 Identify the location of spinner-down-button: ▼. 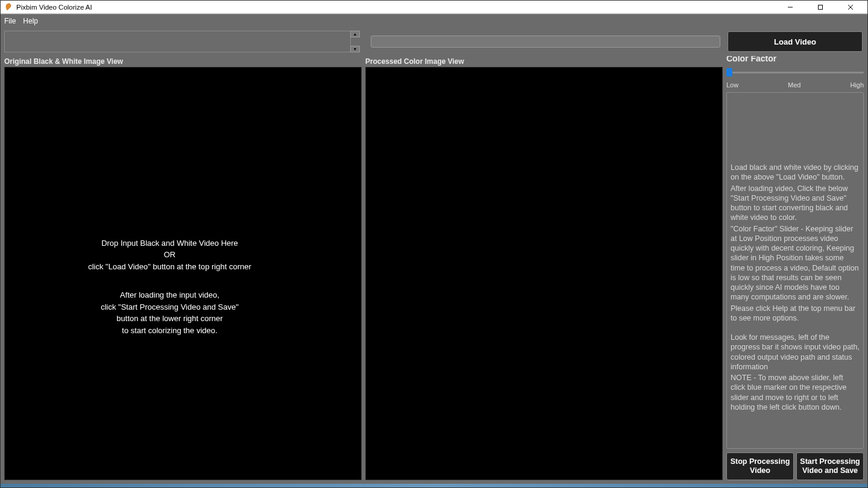
(355, 49).